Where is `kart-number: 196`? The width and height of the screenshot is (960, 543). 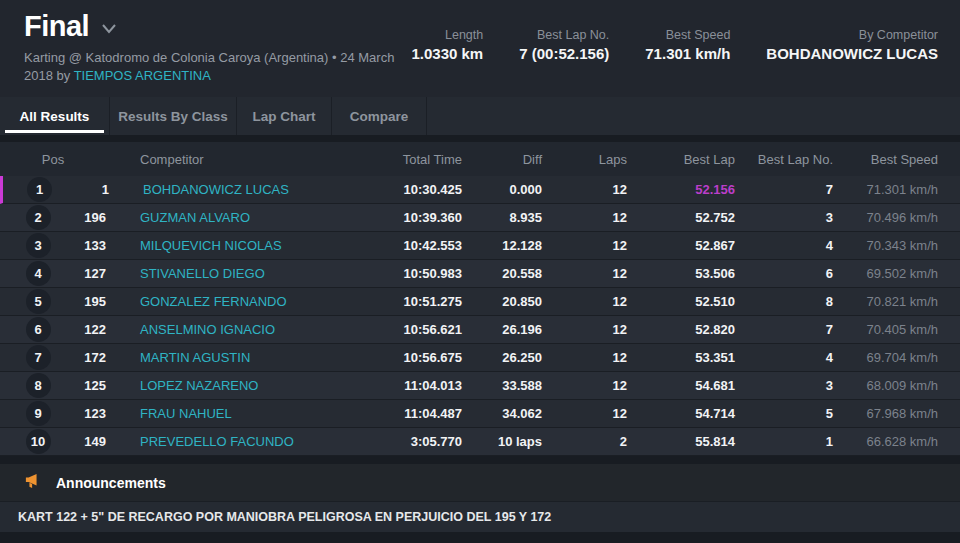
kart-number: 196 is located at coordinates (91, 218).